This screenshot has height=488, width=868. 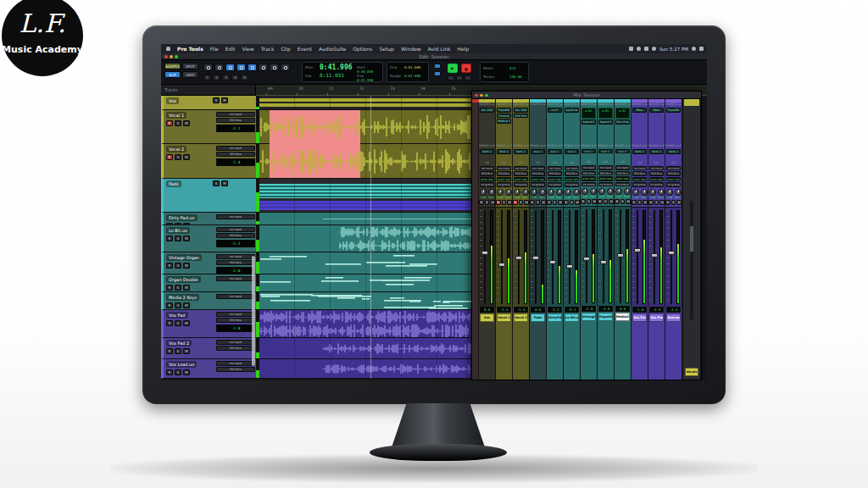 What do you see at coordinates (639, 49) in the screenshot?
I see `bluetooth-status-icon` at bounding box center [639, 49].